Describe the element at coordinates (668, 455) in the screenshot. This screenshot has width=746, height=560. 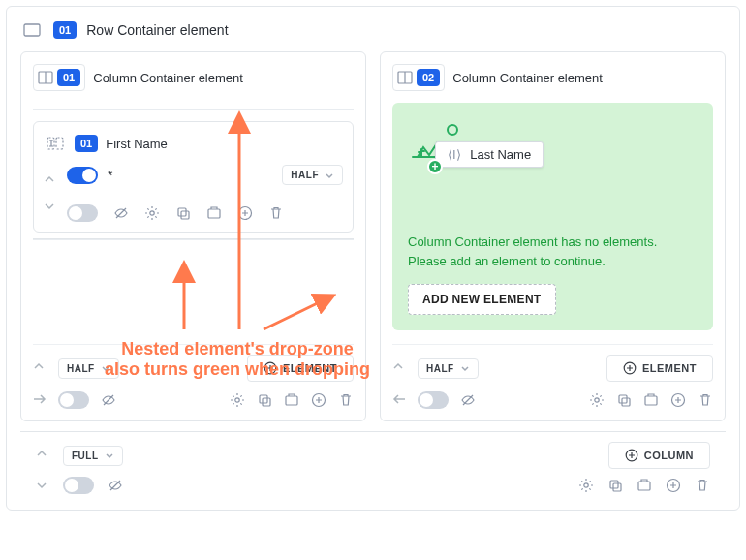
I see `add-column-label: COLUMN` at that location.